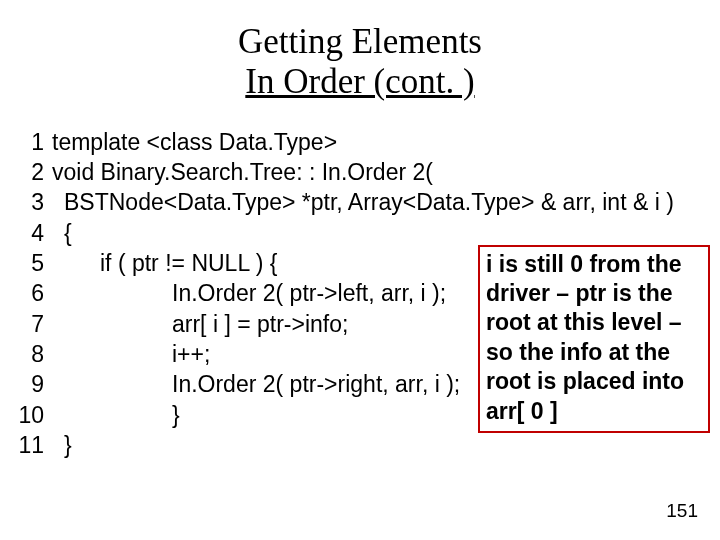  What do you see at coordinates (249, 293) in the screenshot?
I see `code-text: In.Order 2( ptr->left, arr, i );` at bounding box center [249, 293].